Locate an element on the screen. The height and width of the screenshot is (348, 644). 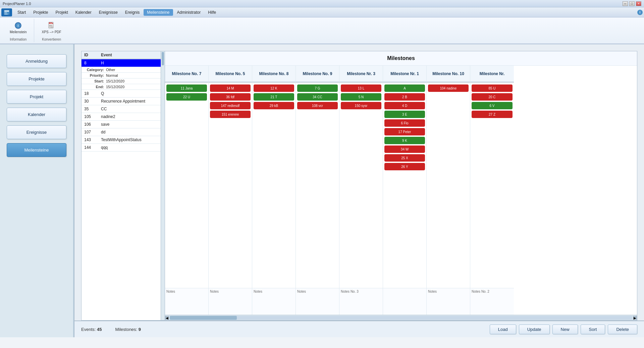
row-event: nadine2 is located at coordinates (129, 117).